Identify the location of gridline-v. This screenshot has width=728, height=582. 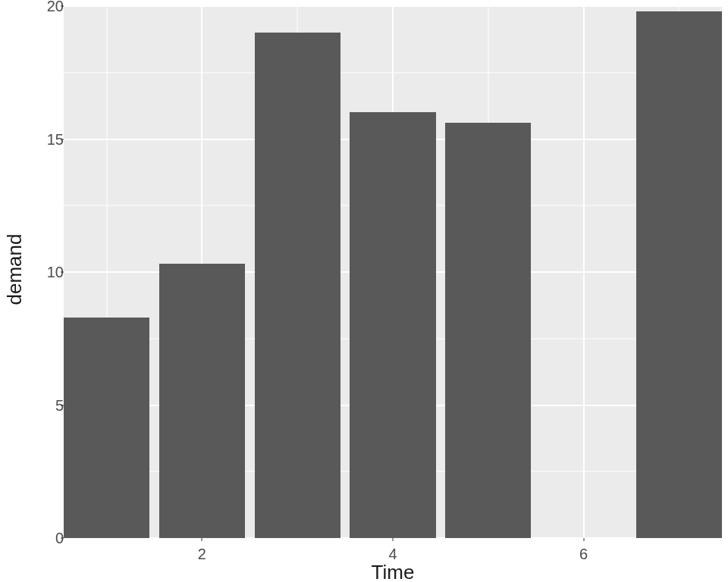
(584, 272).